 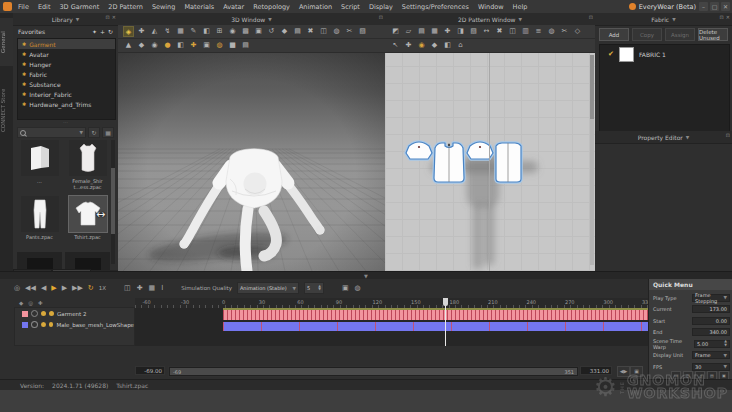 What do you see at coordinates (713, 34) in the screenshot?
I see `fabric-button: Delete Unused` at bounding box center [713, 34].